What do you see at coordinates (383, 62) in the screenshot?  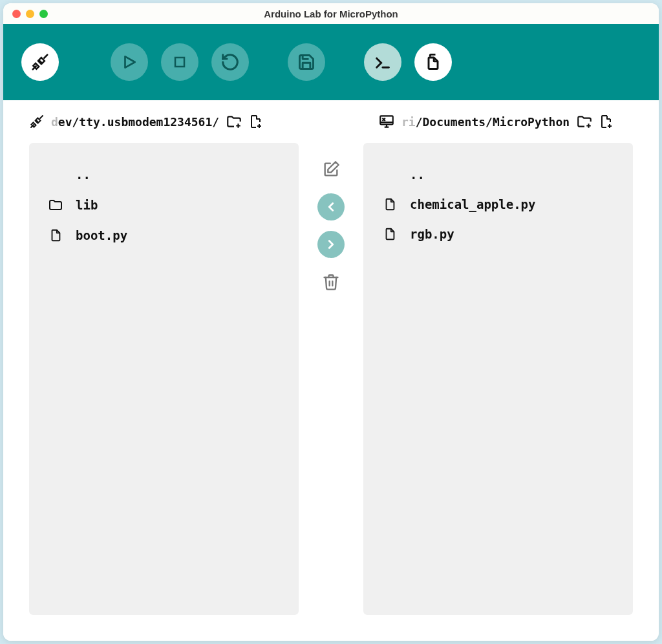 I see `terminal-button` at bounding box center [383, 62].